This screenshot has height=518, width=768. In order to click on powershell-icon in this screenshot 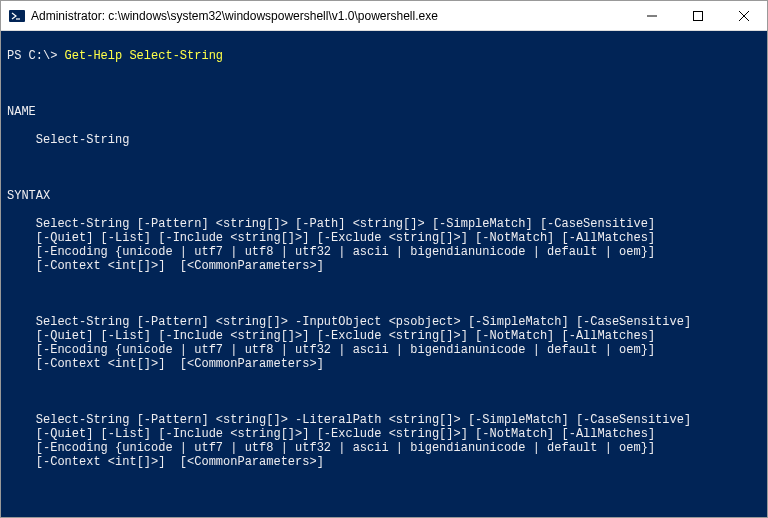, I will do `click(17, 16)`.